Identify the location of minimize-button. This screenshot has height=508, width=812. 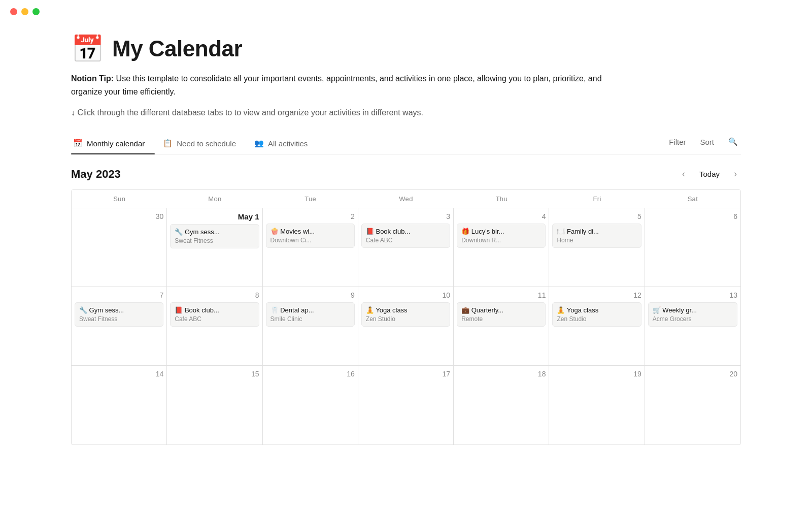
(25, 12).